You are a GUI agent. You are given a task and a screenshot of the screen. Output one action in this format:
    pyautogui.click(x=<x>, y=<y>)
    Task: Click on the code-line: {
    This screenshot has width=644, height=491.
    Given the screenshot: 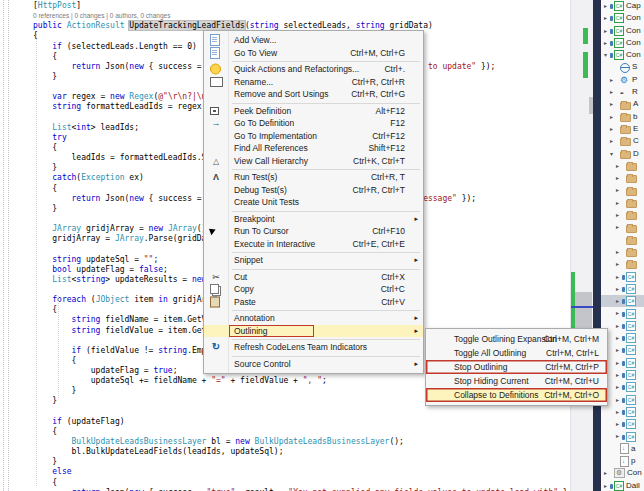 What is the action you would take?
    pyautogui.click(x=285, y=483)
    